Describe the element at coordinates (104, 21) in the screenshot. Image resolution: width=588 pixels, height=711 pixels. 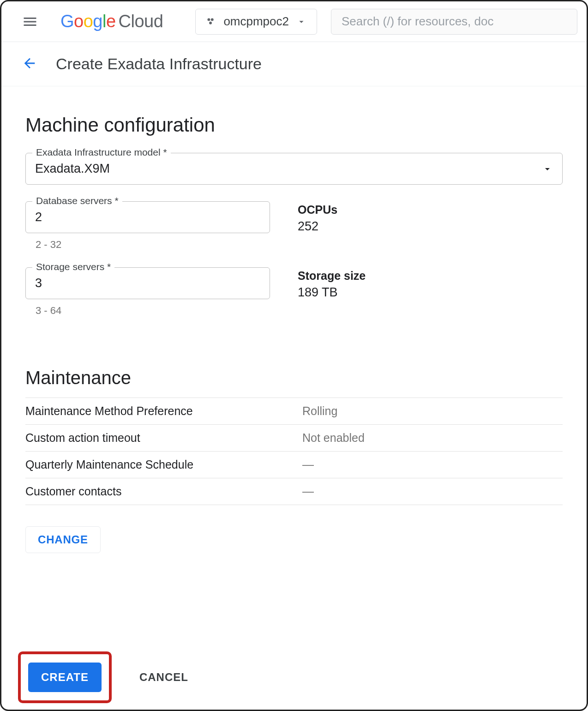
I see `logo-letter: l` at that location.